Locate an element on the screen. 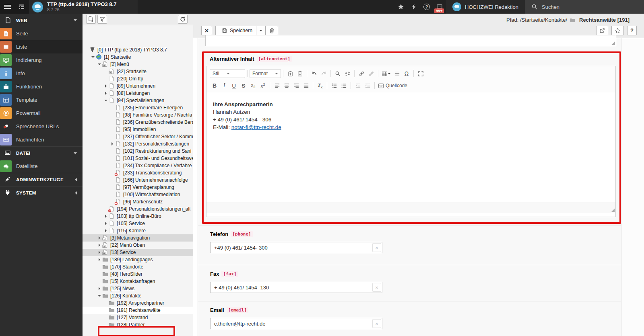  clear-cache-icon is located at coordinates (414, 7).